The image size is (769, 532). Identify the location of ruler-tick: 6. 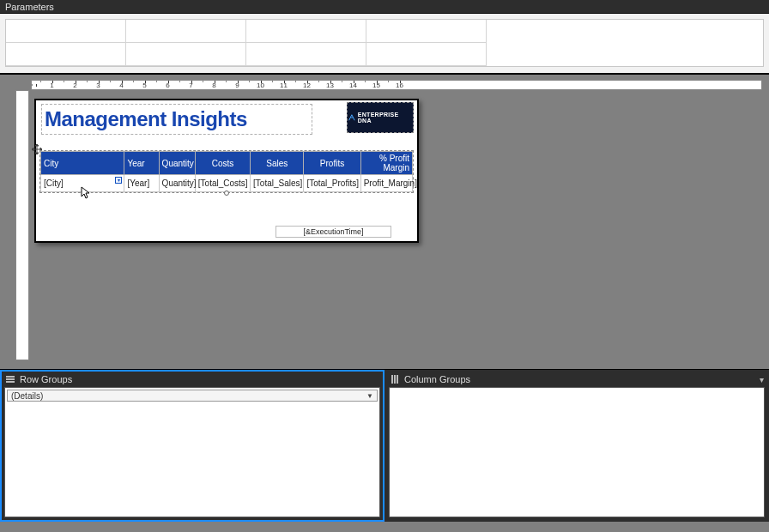
(168, 86).